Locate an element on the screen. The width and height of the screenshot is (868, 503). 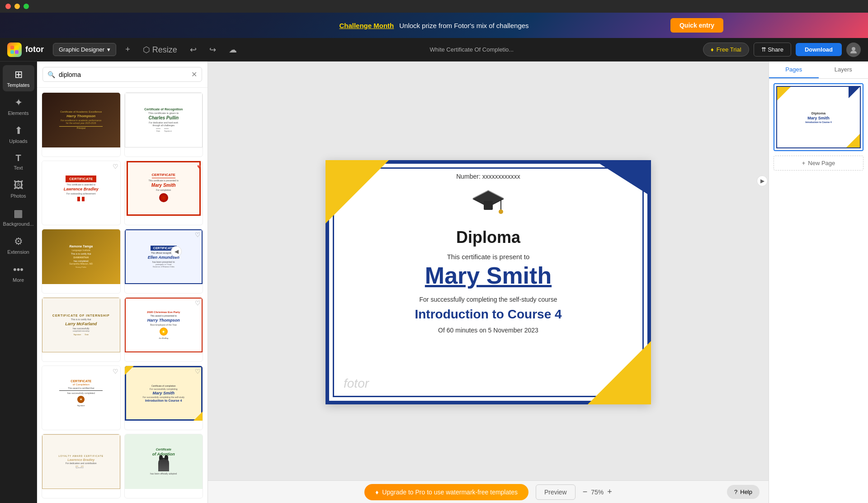
template-card-3: CERTIFICATE This certificate is awarded … is located at coordinates (81, 193).